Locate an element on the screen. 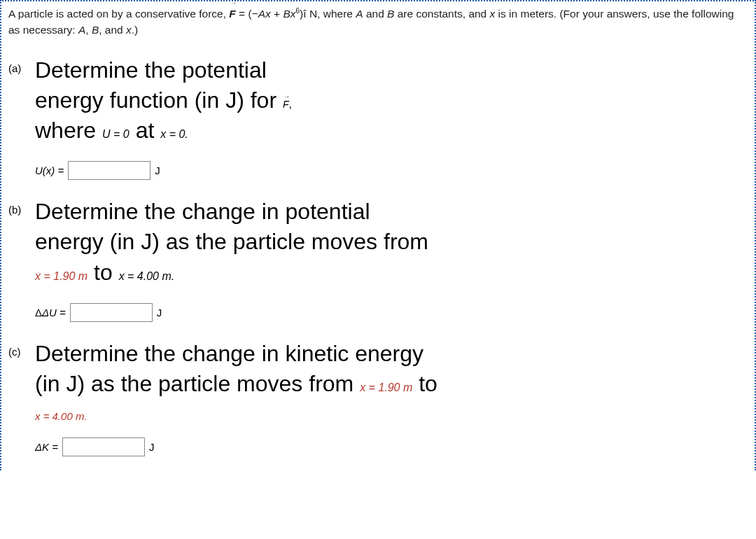 The image size is (756, 539). part-b-input is located at coordinates (111, 312).